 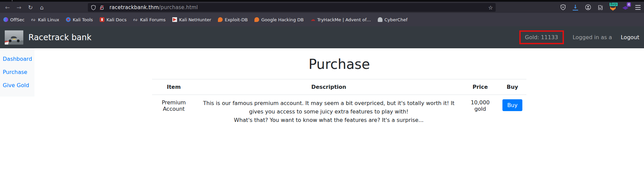 I want to click on extension-badge: 4, so click(x=629, y=5).